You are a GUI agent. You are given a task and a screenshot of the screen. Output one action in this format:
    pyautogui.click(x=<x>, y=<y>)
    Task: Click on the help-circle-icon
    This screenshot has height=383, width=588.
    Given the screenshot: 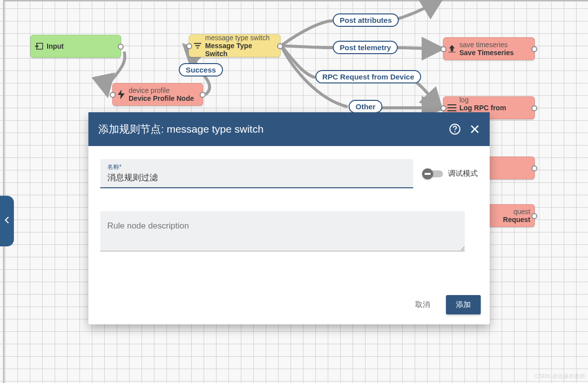 What is the action you would take?
    pyautogui.click(x=455, y=129)
    